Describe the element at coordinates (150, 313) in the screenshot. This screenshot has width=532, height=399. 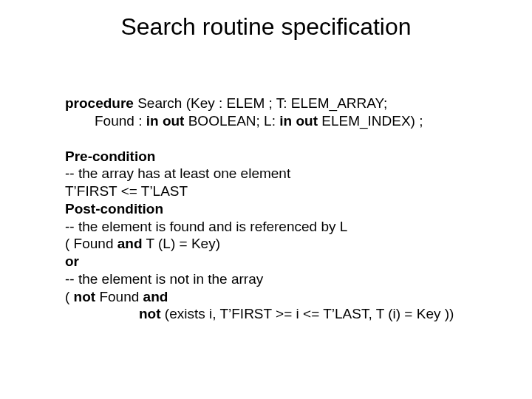
I see `keyword-not-2: not` at that location.